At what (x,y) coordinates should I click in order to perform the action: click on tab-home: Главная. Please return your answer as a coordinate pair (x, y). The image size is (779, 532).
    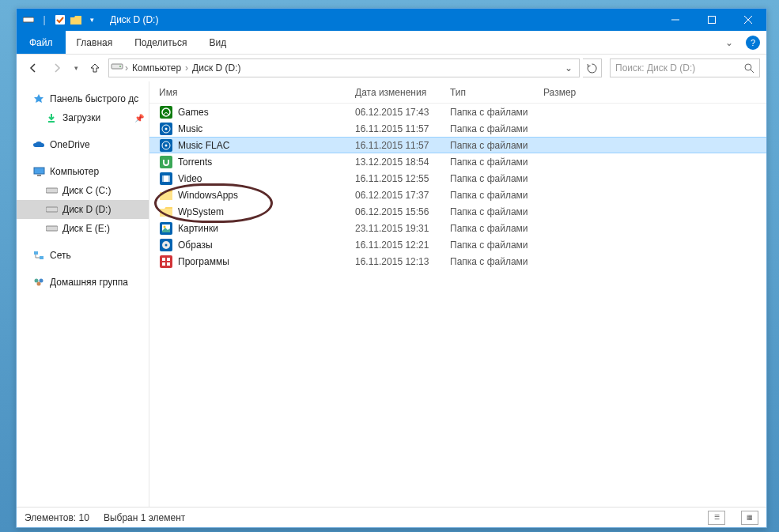
    Looking at the image, I should click on (95, 43).